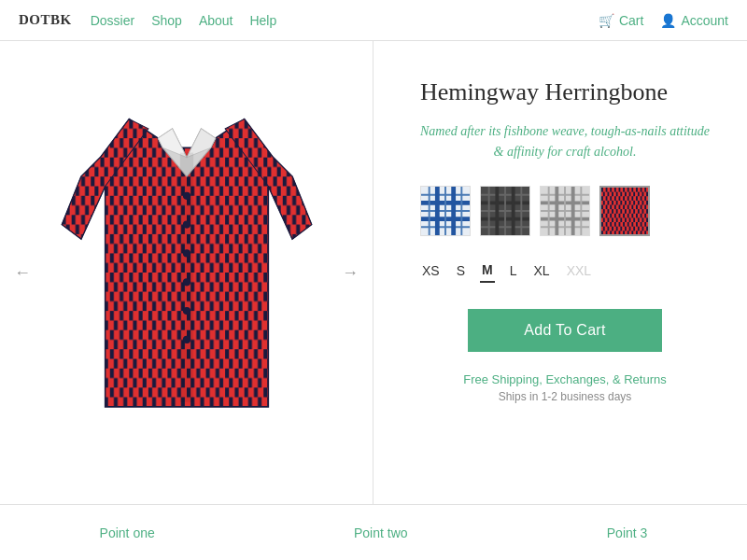  I want to click on account-link: Account, so click(695, 21).